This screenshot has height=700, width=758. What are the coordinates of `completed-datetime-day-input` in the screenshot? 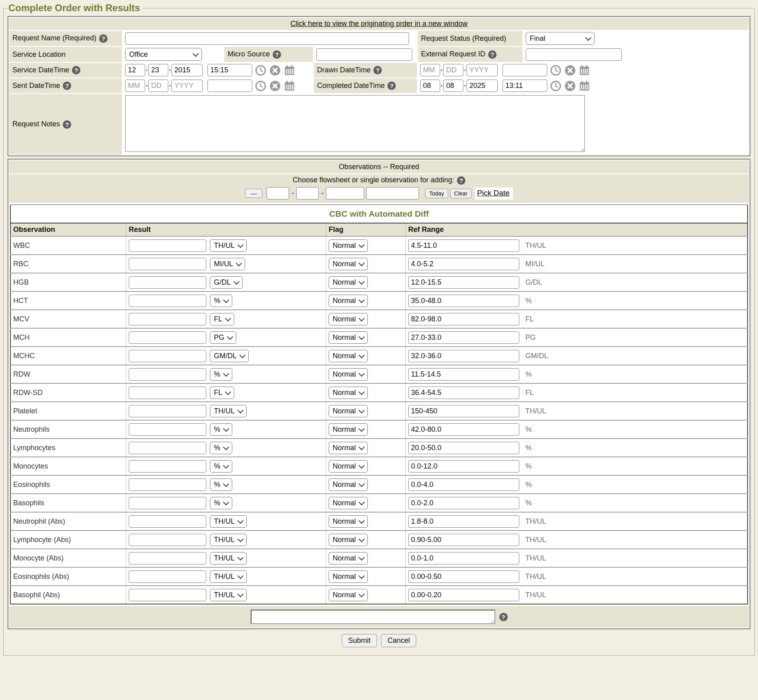 It's located at (453, 86).